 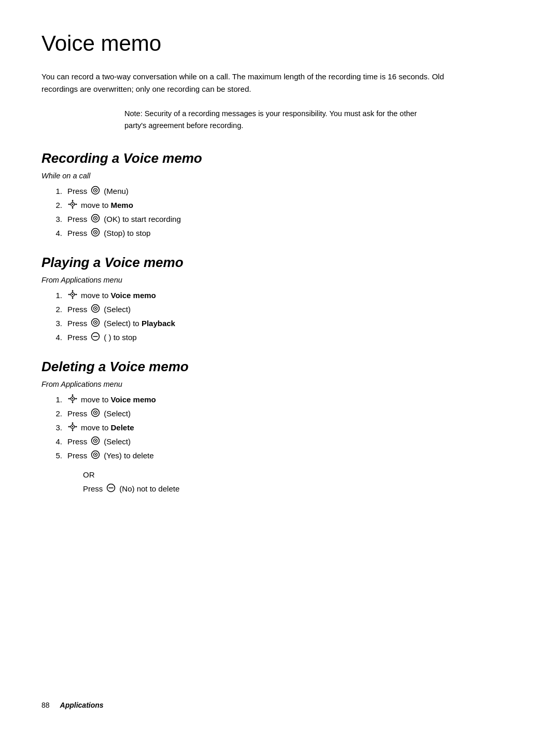 I want to click on recording-subtitle: While on a call, so click(x=280, y=176).